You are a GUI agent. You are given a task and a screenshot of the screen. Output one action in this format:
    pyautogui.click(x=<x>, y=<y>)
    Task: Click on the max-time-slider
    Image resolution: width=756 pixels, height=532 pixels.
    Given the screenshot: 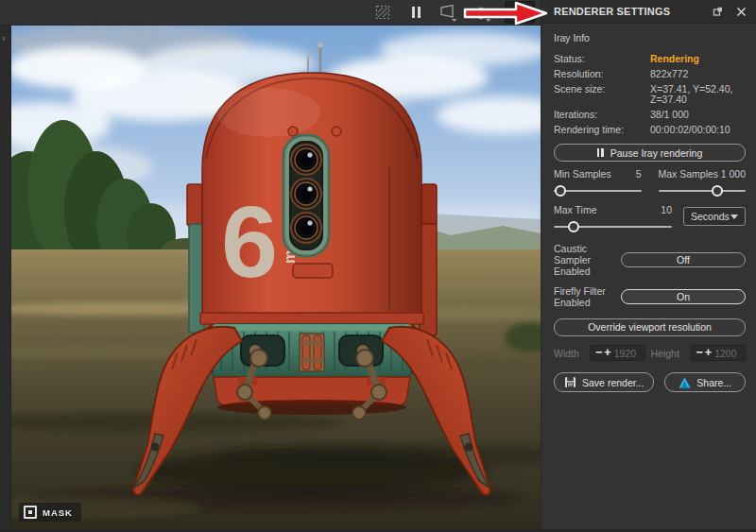 What is the action you would take?
    pyautogui.click(x=612, y=227)
    